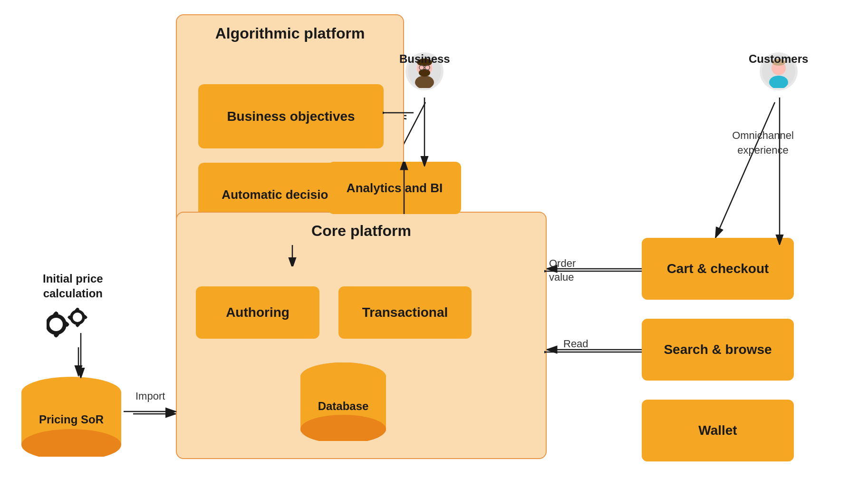  Describe the element at coordinates (291, 116) in the screenshot. I see `business-objectives-box: Business objectives` at that location.